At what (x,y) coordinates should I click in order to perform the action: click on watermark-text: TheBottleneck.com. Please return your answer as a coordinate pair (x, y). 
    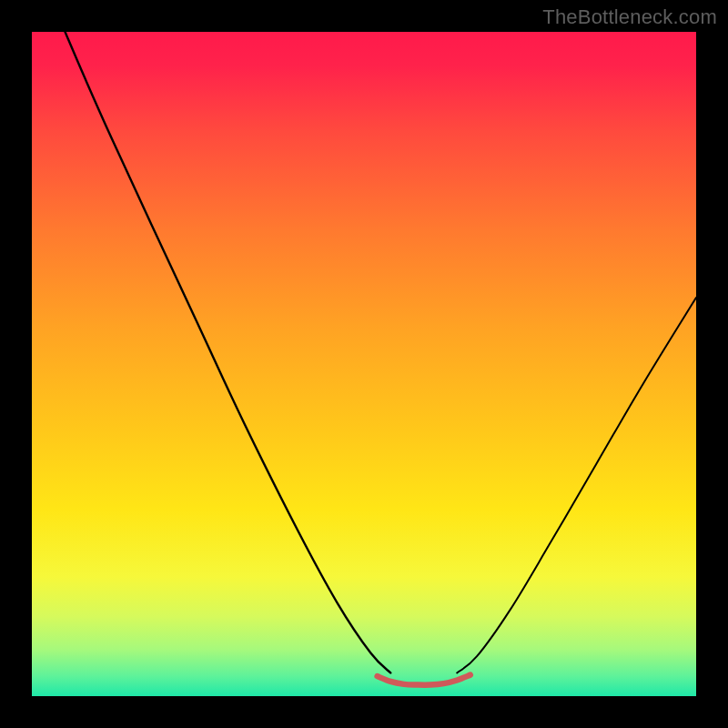
    Looking at the image, I should click on (630, 17).